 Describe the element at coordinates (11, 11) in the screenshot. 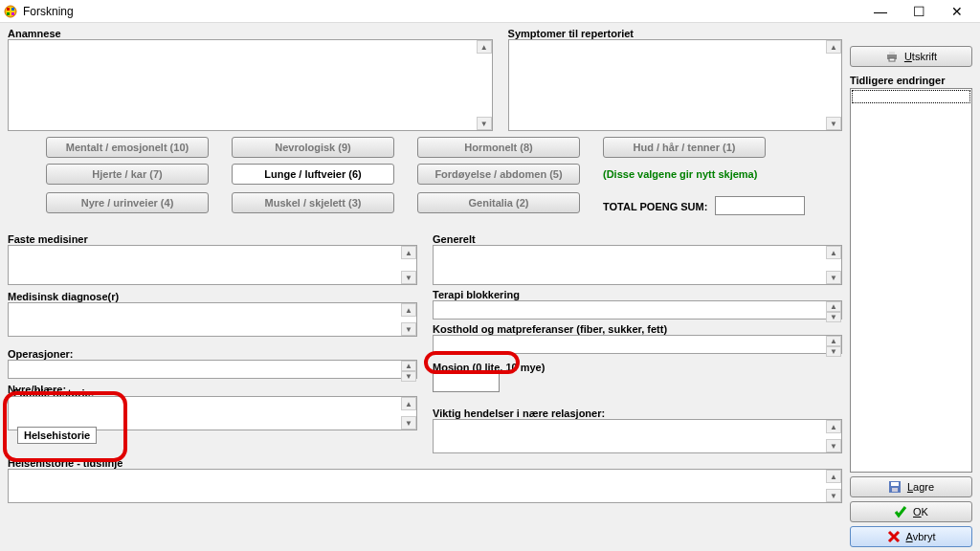

I see `app-icon` at that location.